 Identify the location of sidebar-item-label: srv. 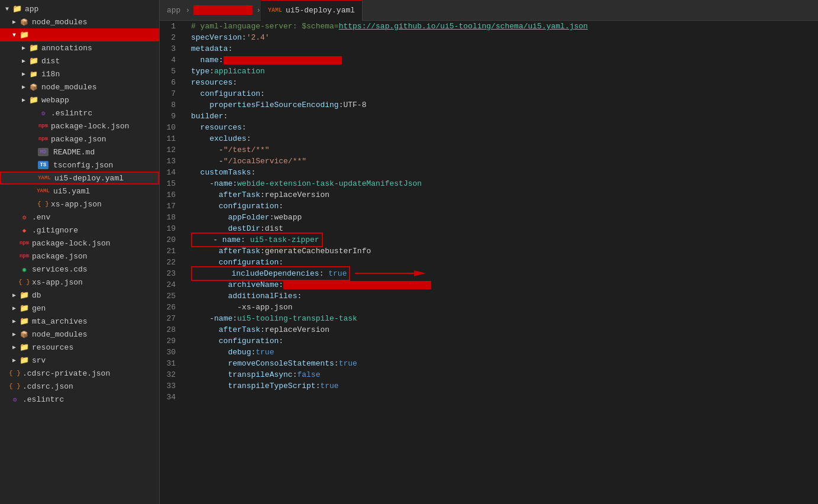
(39, 361).